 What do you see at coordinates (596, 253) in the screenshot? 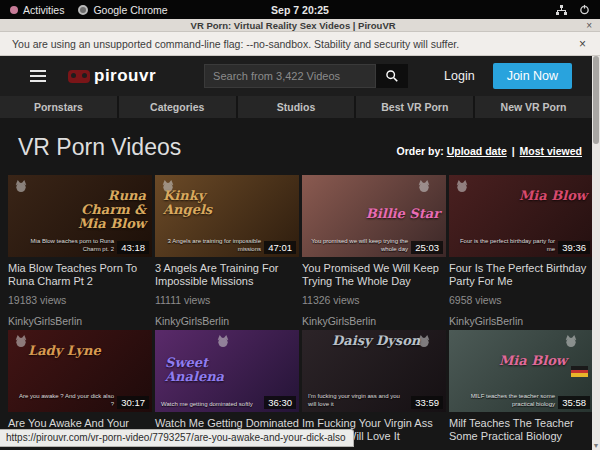
I see `scrollbar: ▼` at bounding box center [596, 253].